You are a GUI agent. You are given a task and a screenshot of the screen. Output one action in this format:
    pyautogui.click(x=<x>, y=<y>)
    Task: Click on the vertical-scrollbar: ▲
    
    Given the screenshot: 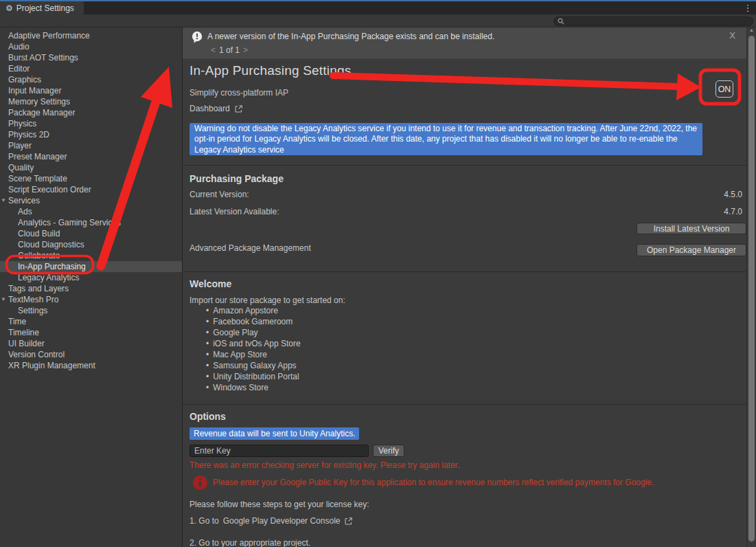 What is the action you would take?
    pyautogui.click(x=751, y=287)
    